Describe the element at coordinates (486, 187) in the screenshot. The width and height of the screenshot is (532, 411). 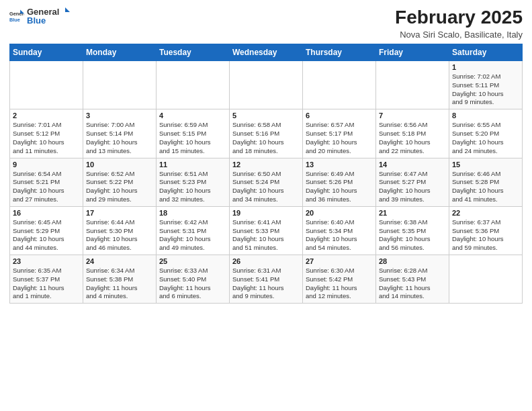
I see `day-info: Sunrise: 6:46 AM Sunset: 5:28 PM Dayligh…` at that location.